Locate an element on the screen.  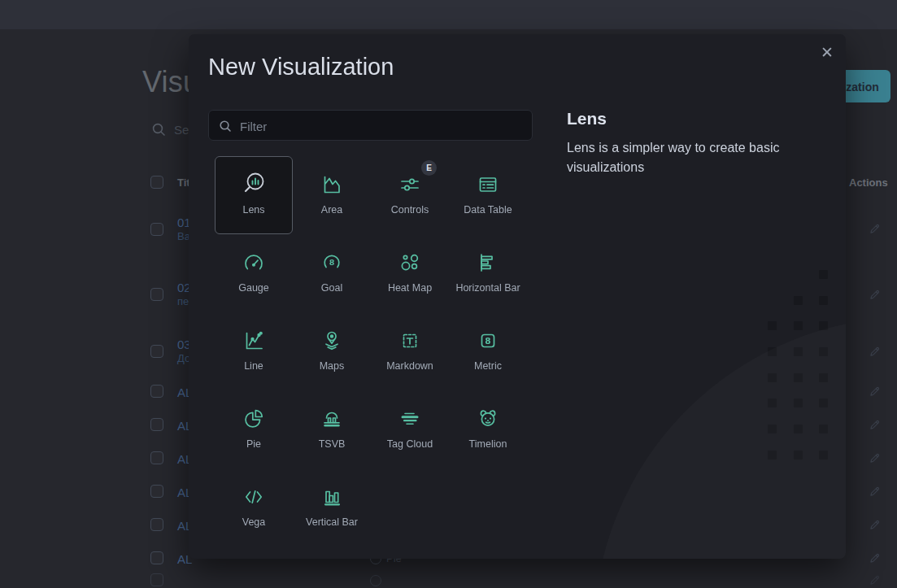
close-icon: ✕ is located at coordinates (827, 53).